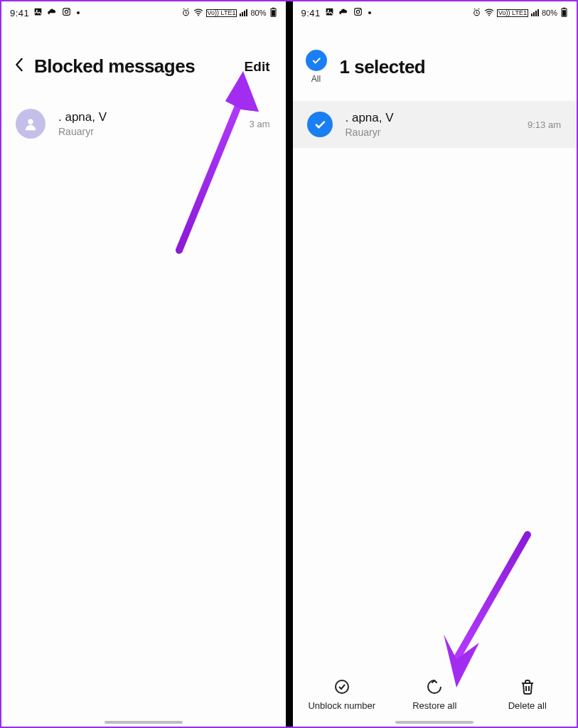 Image resolution: width=578 pixels, height=728 pixels. I want to click on delete-button: Delete all, so click(528, 694).